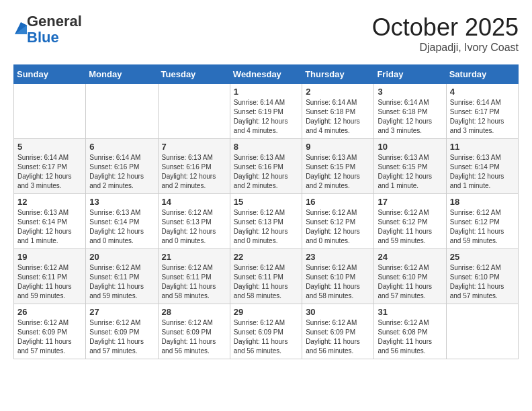  What do you see at coordinates (482, 277) in the screenshot?
I see `calendar-cell: 25Sunrise: 6:12 AMSunset: 6:10 PMDayligh…` at bounding box center [482, 277].